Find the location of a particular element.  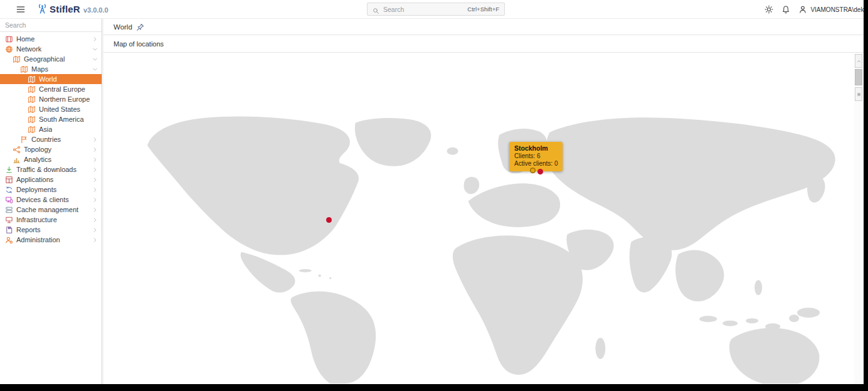

sidebar-item-label: World is located at coordinates (48, 79).